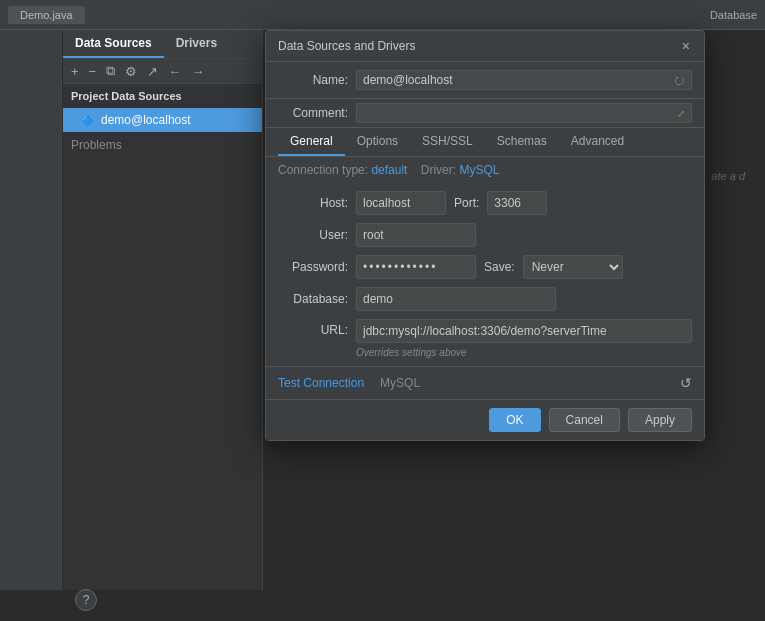 The image size is (765, 621). What do you see at coordinates (524, 331) in the screenshot?
I see `url-input` at bounding box center [524, 331].